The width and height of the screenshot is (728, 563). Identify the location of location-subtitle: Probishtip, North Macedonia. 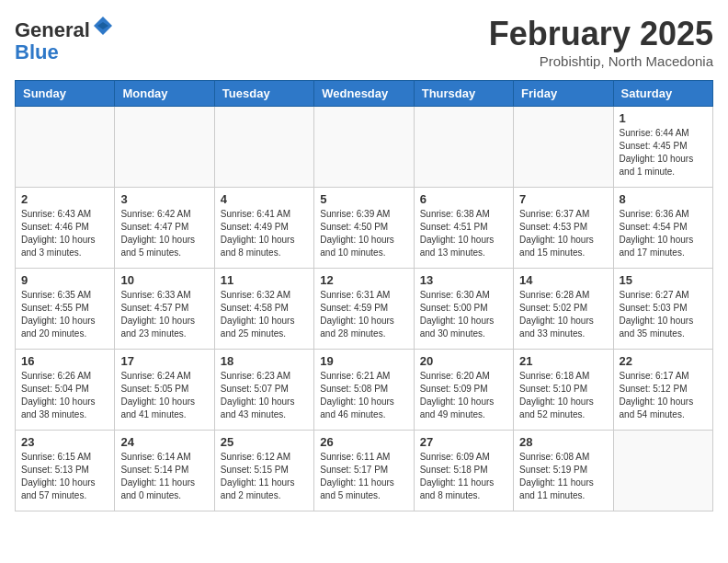
(601, 61).